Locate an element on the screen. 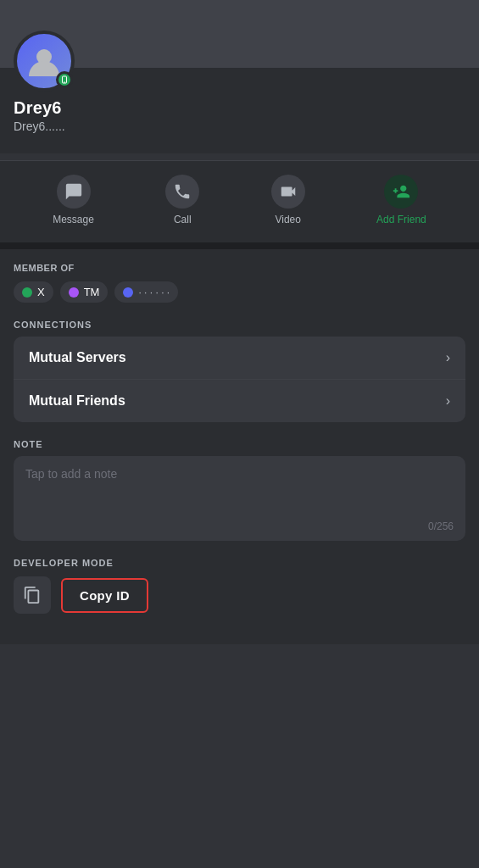 The width and height of the screenshot is (479, 868). avatar-banner is located at coordinates (239, 34).